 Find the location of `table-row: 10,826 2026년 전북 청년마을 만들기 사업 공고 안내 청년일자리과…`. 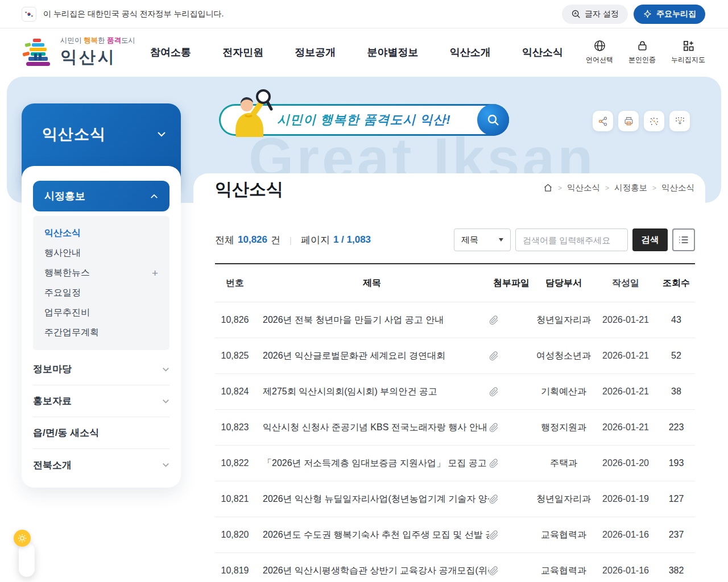

table-row: 10,826 2026년 전북 청년마을 만들기 사업 공고 안내 청년일자리과… is located at coordinates (455, 319).